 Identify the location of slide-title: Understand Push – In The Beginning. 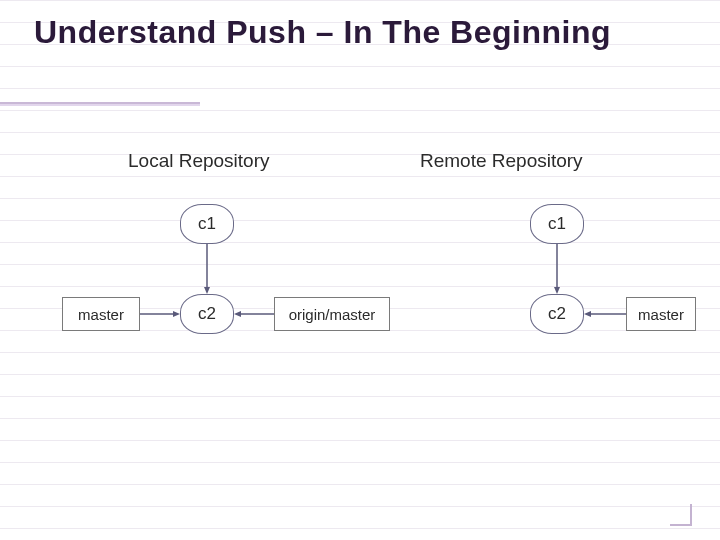
(360, 32).